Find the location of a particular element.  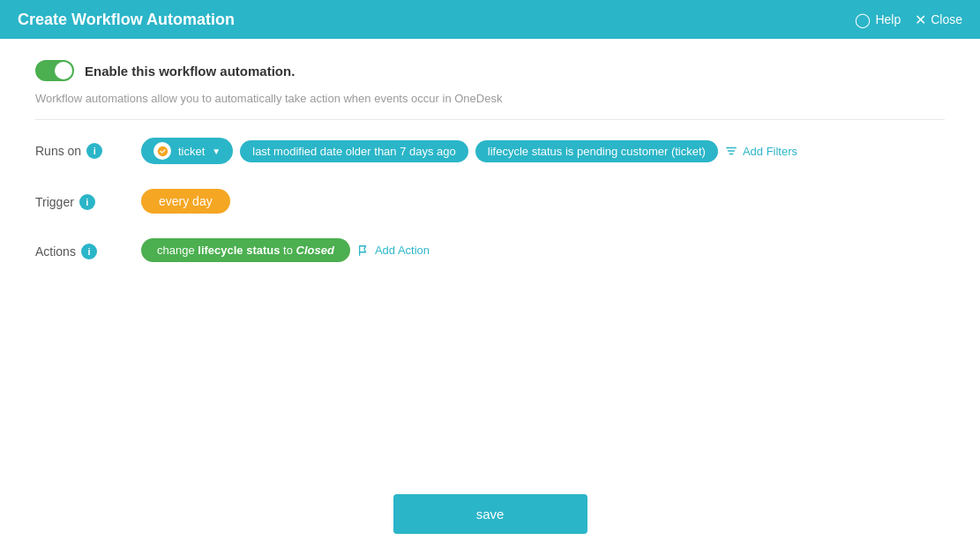

ticket-chevron-icon: ▼ is located at coordinates (216, 152).